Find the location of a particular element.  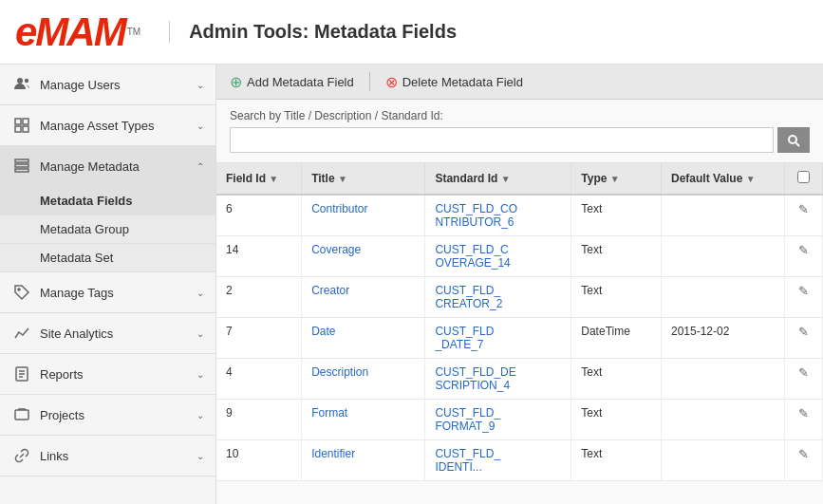

add-metadata-field-button: ⊕ Add Metadata Field is located at coordinates (292, 82).